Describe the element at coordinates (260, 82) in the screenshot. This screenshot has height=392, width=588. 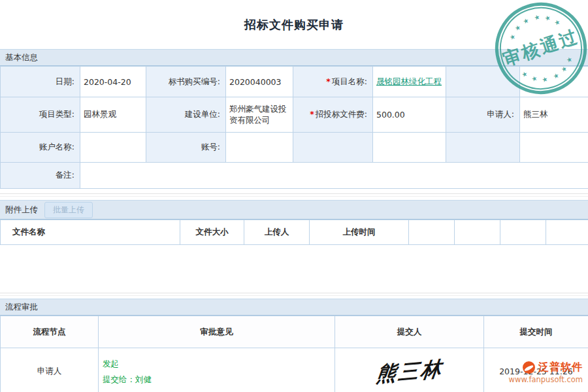
I see `bid-no-value: 2020040003` at that location.